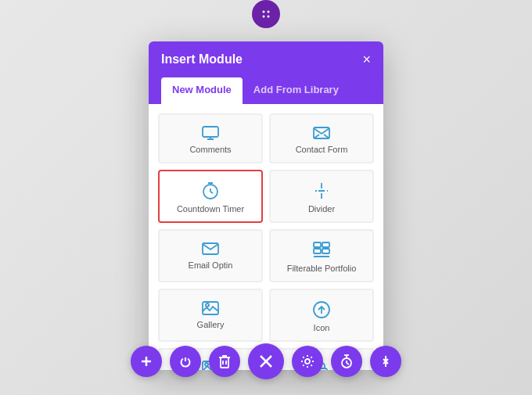  I want to click on modal-tabs: New Module Add From Library, so click(266, 91).